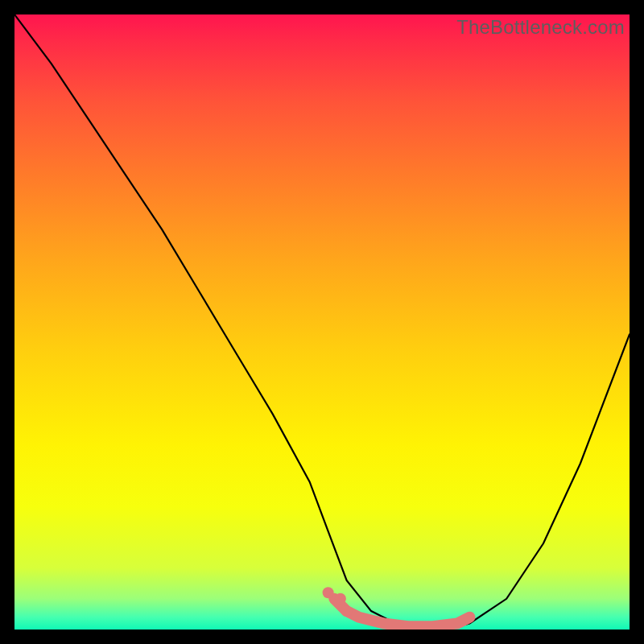  I want to click on highlight-dots, so click(338, 602).